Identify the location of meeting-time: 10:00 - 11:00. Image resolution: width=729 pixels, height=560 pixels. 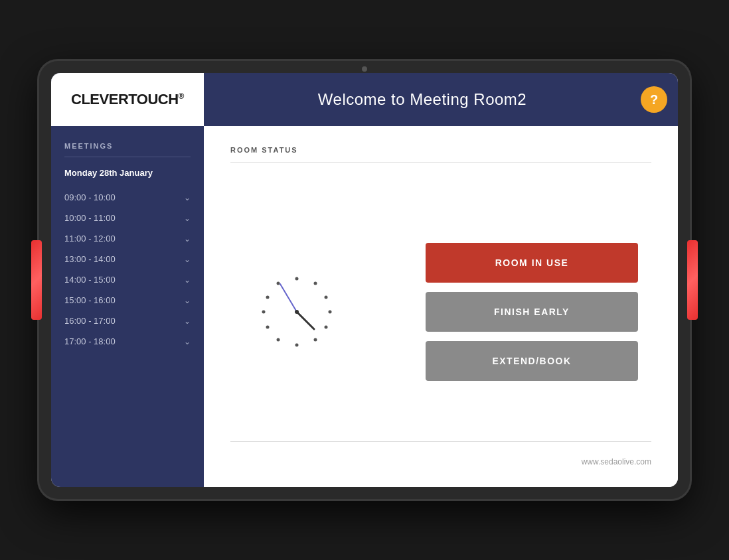
(90, 218).